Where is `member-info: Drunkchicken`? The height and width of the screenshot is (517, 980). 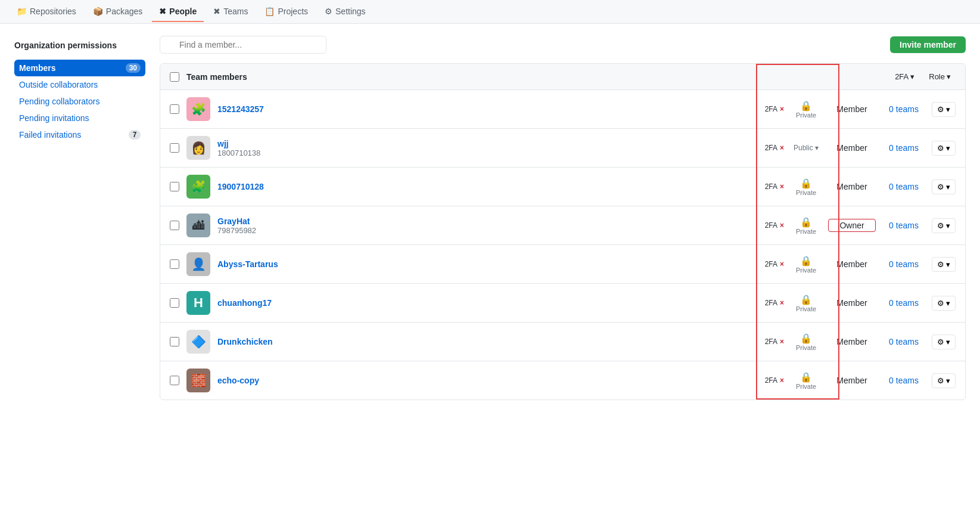 member-info: Drunkchicken is located at coordinates (487, 342).